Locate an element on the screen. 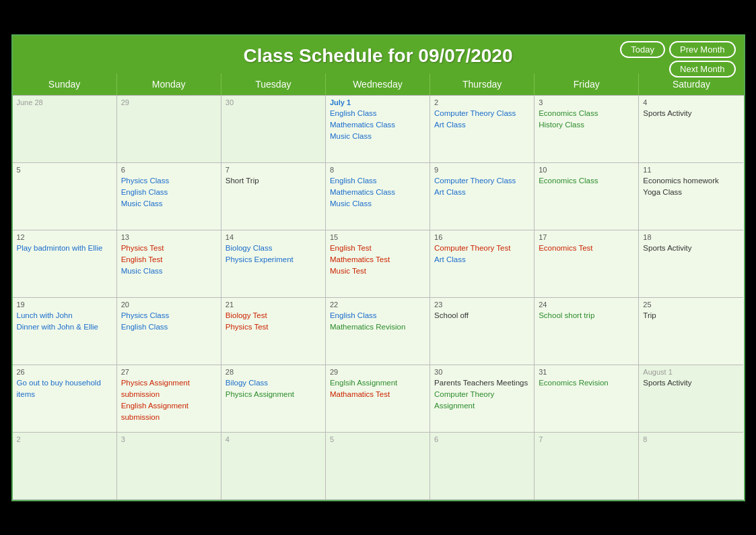 The height and width of the screenshot is (535, 756). event-item: Music Class is located at coordinates (378, 136).